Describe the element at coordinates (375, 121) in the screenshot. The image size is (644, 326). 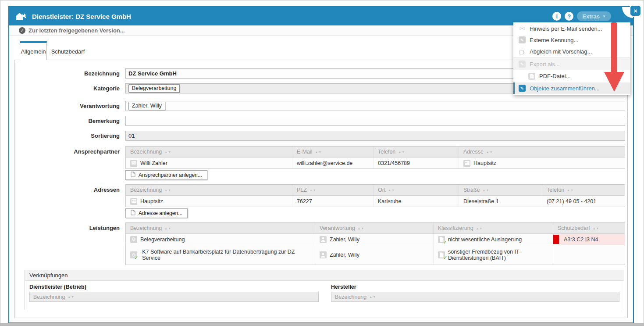
I see `bemerkung-field` at that location.